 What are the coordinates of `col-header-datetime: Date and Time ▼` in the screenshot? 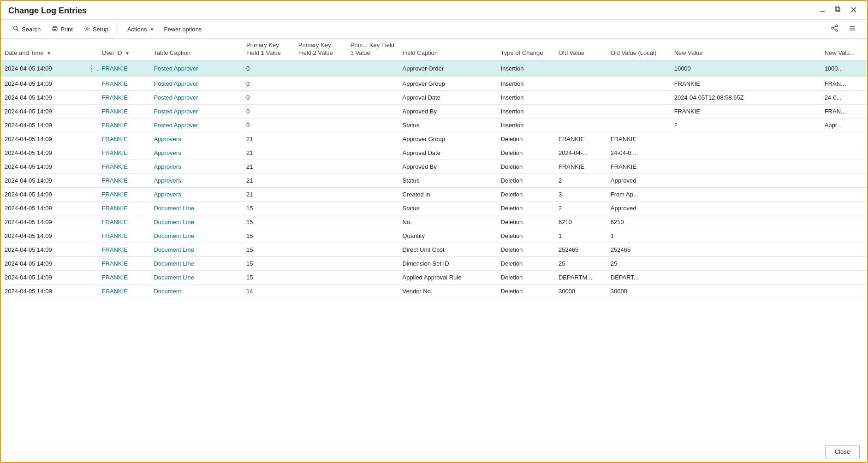 It's located at (42, 50).